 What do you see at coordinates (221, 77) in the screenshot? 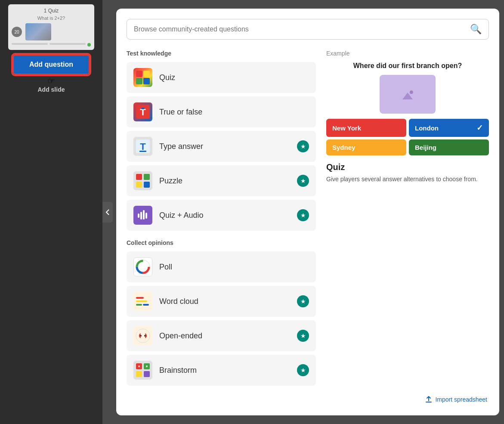
I see `quiz-type-item: Quiz` at bounding box center [221, 77].